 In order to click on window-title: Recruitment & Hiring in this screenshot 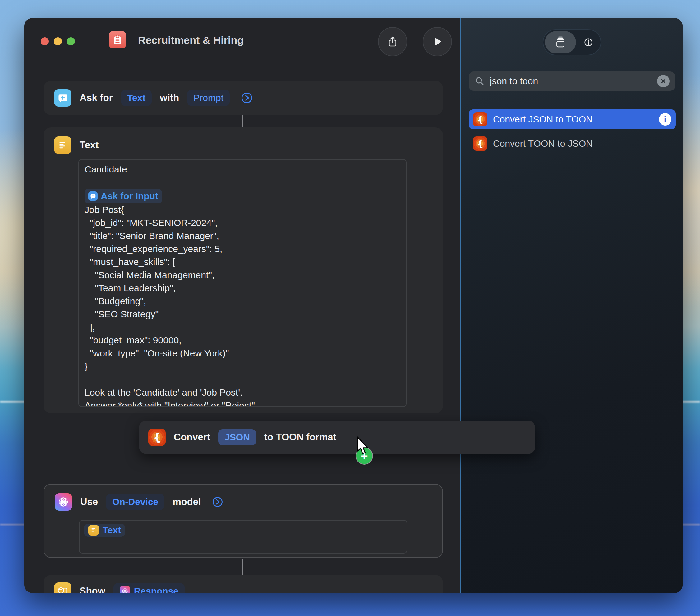, I will do `click(191, 40)`.